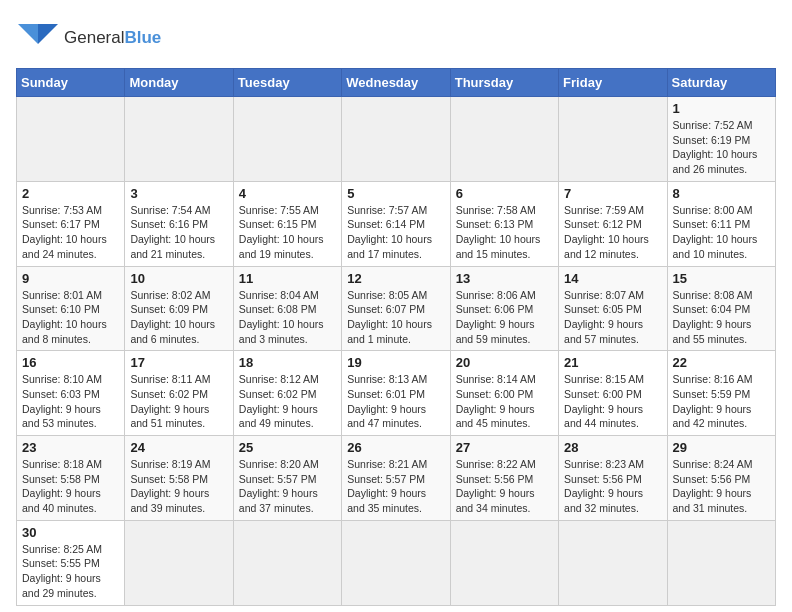 This screenshot has height=612, width=792. Describe the element at coordinates (504, 318) in the screenshot. I see `day-info: Sunrise: 8:06 AM Sunset: 6:06 PM Dayligh…` at that location.